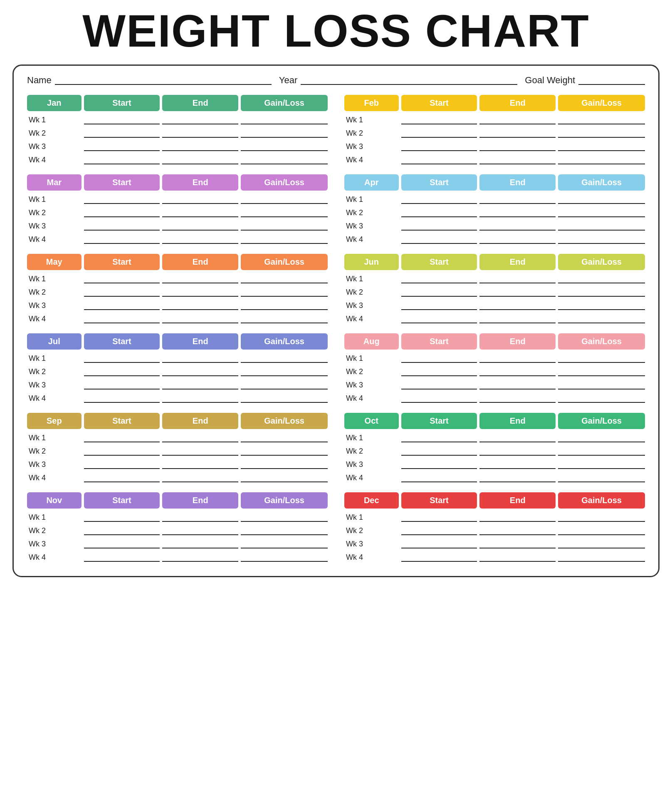 The image size is (672, 799). Describe the element at coordinates (372, 385) in the screenshot. I see `wk-label-aug-3: Wk 3` at that location.